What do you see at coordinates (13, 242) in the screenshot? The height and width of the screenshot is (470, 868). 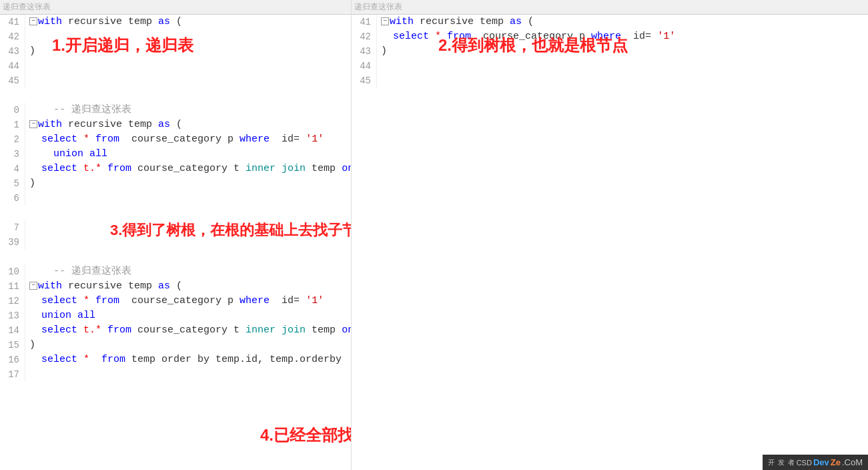 I see `line-number: 39` at bounding box center [13, 242].